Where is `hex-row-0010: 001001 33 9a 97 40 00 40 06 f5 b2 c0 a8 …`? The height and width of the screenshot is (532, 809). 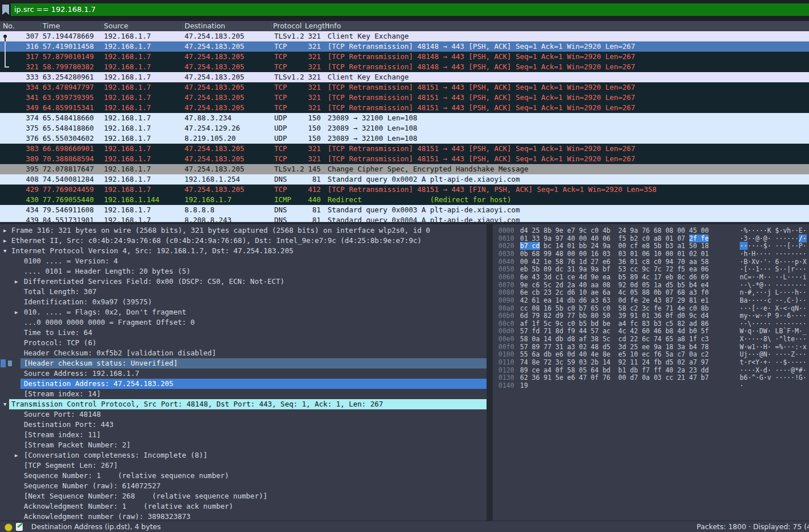 hex-row-0010: 001001 33 9a 97 40 00 40 06 f5 b2 c0 a8 … is located at coordinates (651, 238).